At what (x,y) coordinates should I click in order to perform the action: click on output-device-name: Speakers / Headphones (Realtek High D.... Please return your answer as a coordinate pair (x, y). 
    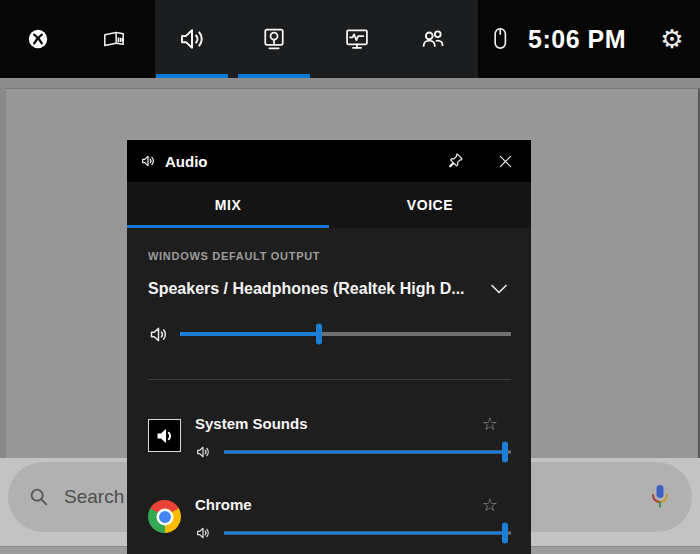
    Looking at the image, I should click on (306, 289).